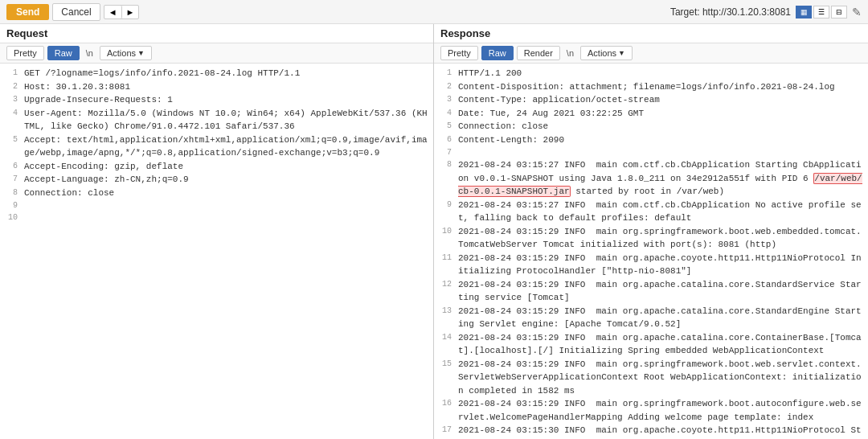 The image size is (868, 439). What do you see at coordinates (217, 100) in the screenshot?
I see `table-row: 3Upgrade-Insecure-Requests: 1` at bounding box center [217, 100].